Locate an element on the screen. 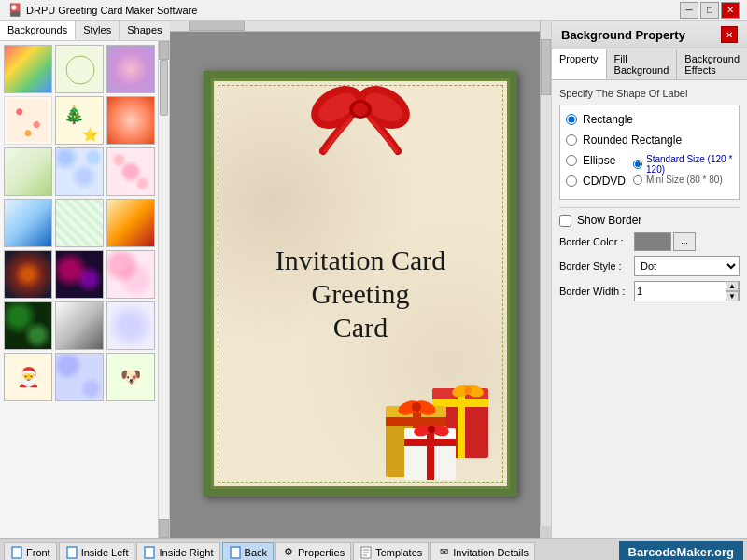 Image resolution: width=747 pixels, height=560 pixels. show-border-checkbox is located at coordinates (566, 220).